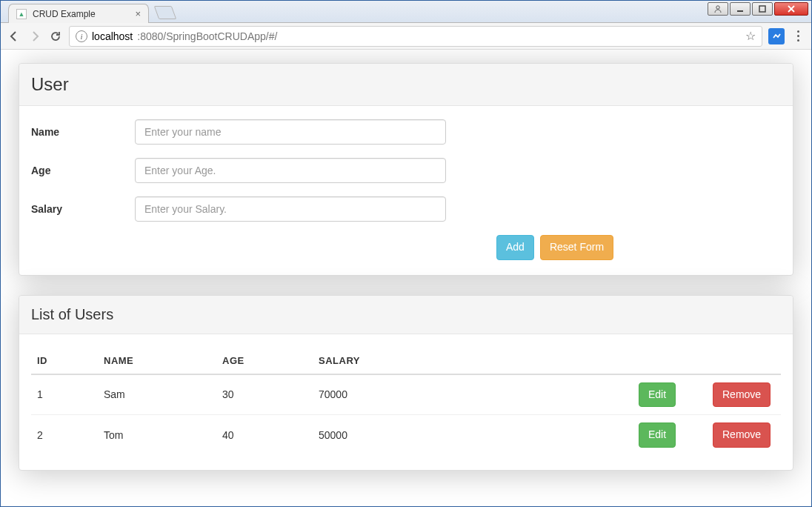  What do you see at coordinates (406, 132) in the screenshot?
I see `form-row-name: Name` at bounding box center [406, 132].